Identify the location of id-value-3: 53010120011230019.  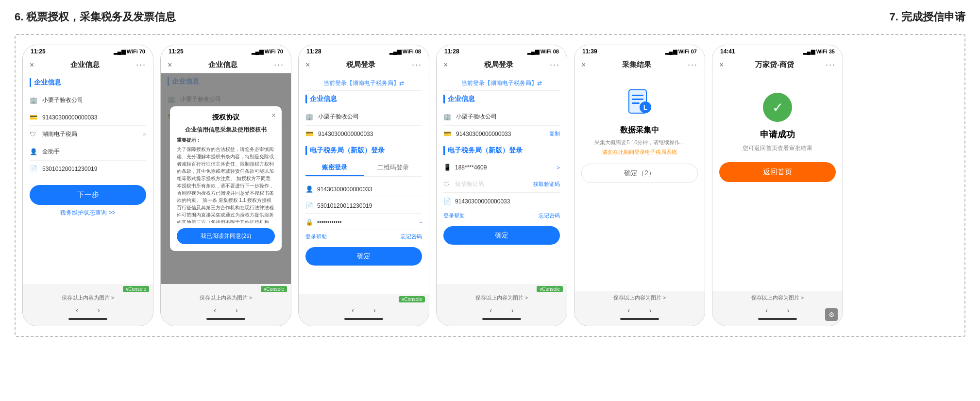
(370, 206).